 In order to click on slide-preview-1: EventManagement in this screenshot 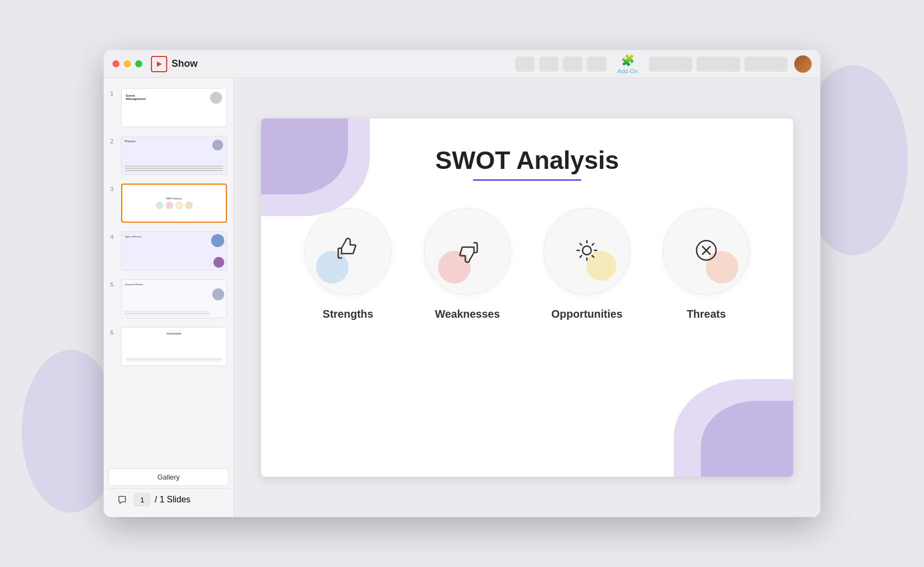, I will do `click(174, 108)`.